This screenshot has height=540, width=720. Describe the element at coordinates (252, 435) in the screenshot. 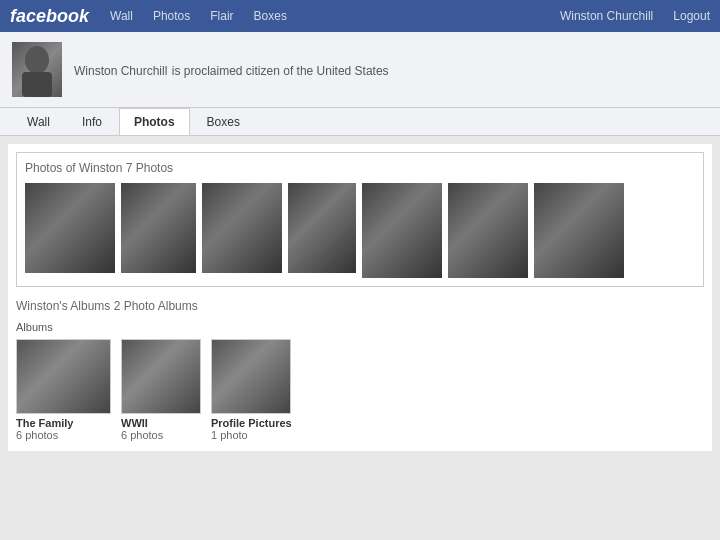

I see `album-count-profile: 1 photo` at that location.